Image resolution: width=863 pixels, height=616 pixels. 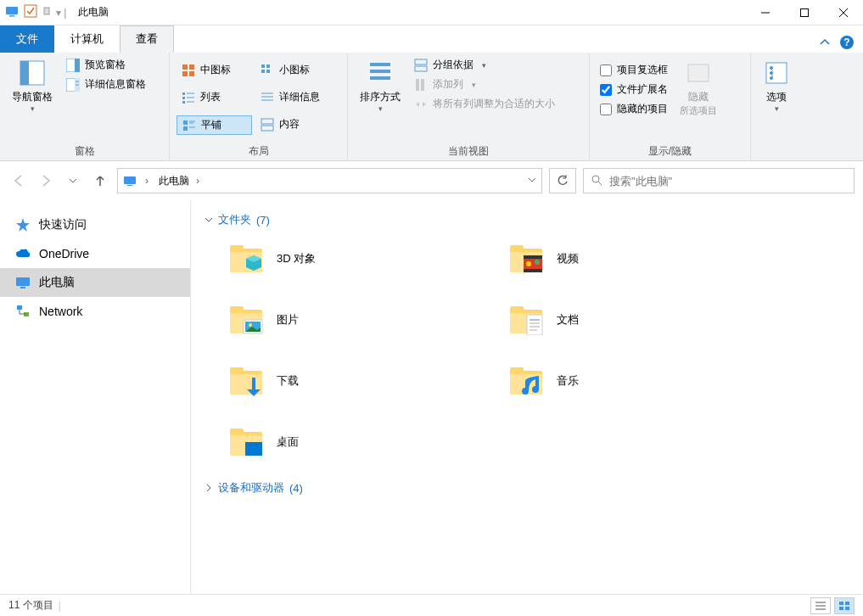 I want to click on autosize-columns-button: 将所有列调整为合适的大小, so click(x=485, y=104).